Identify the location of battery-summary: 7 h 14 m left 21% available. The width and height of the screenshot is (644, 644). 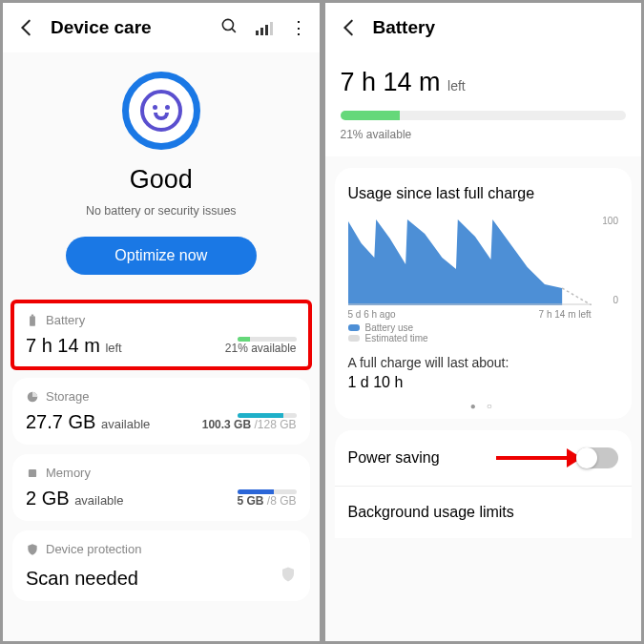
(484, 105).